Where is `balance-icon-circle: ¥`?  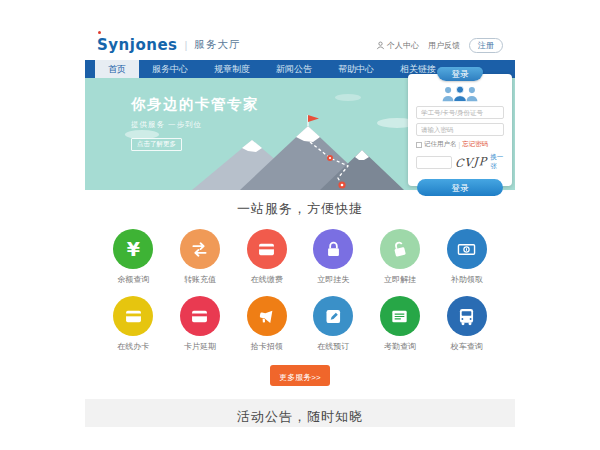 balance-icon-circle: ¥ is located at coordinates (133, 249).